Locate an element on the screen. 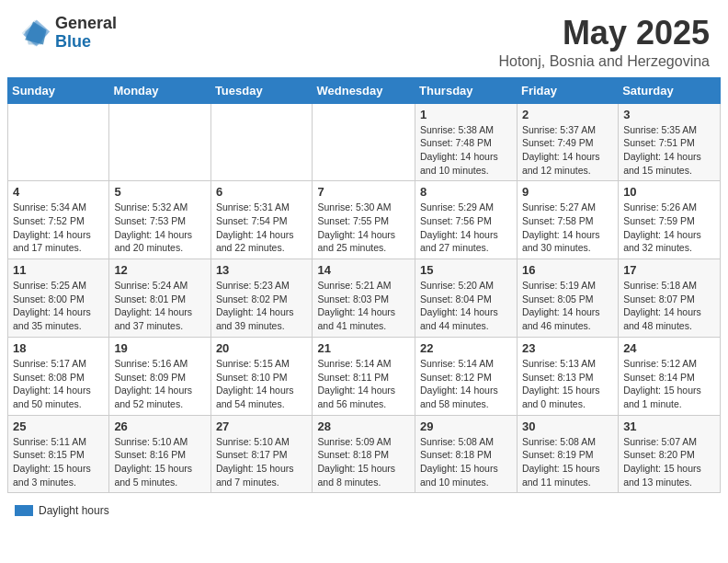  week-row-3: 18Sunrise: 5:17 AM Sunset: 8:08 PM Dayli… is located at coordinates (364, 375).